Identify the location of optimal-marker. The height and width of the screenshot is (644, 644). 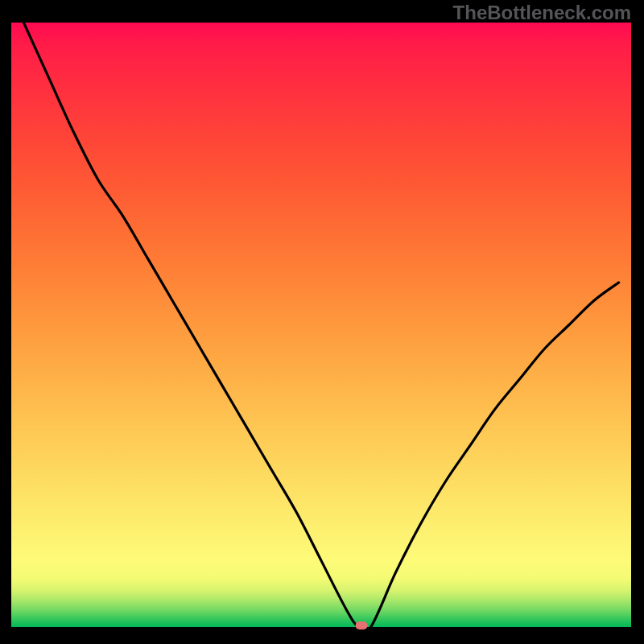
(362, 625).